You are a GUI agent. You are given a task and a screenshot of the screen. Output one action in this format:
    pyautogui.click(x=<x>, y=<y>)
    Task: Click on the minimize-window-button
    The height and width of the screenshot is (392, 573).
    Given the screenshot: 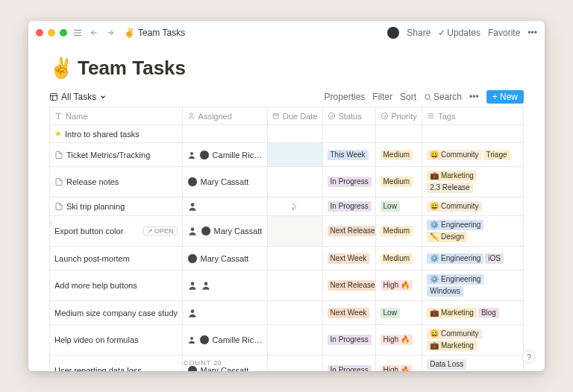 What is the action you would take?
    pyautogui.click(x=51, y=33)
    